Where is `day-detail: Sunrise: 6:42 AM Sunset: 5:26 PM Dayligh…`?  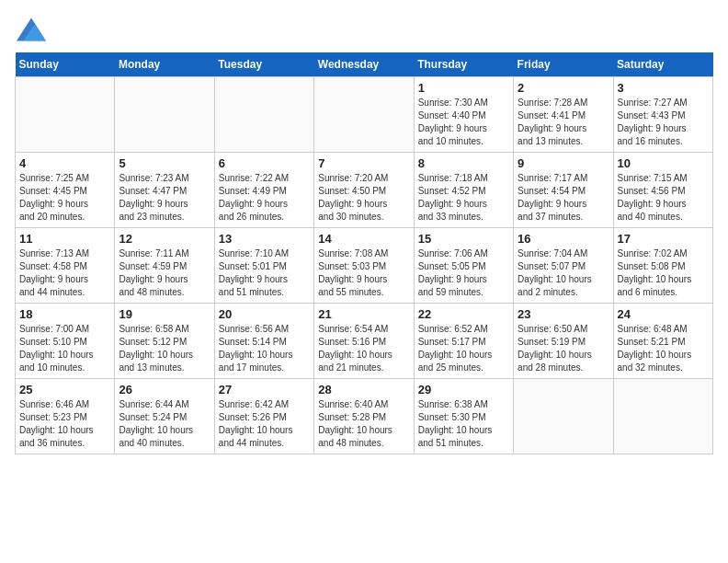
day-detail: Sunrise: 6:42 AM Sunset: 5:26 PM Dayligh… is located at coordinates (265, 424).